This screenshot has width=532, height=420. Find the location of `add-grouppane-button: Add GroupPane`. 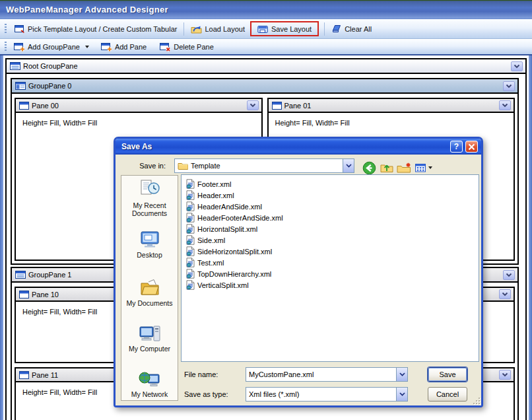

add-grouppane-button: Add GroupPane is located at coordinates (51, 47).